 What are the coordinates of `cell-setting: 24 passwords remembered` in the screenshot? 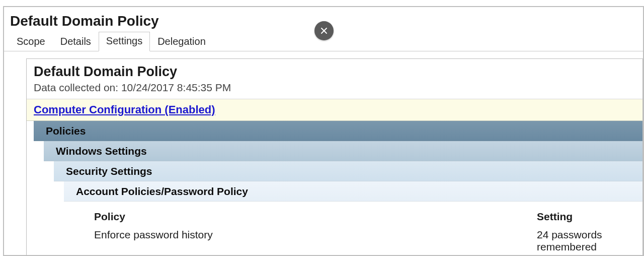 It's located at (590, 241).